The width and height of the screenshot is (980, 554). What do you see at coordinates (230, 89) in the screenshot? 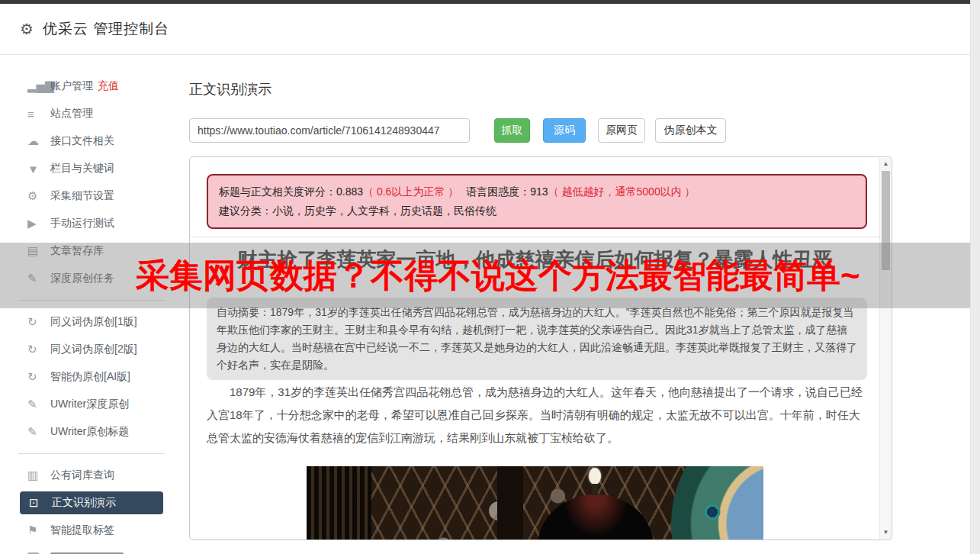
I see `page-title: 正文识别演示` at bounding box center [230, 89].